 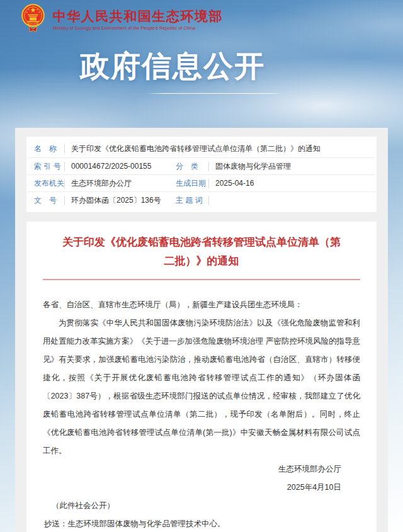 I want to click on signer-name: 生态环境部办公厅, so click(x=202, y=470).